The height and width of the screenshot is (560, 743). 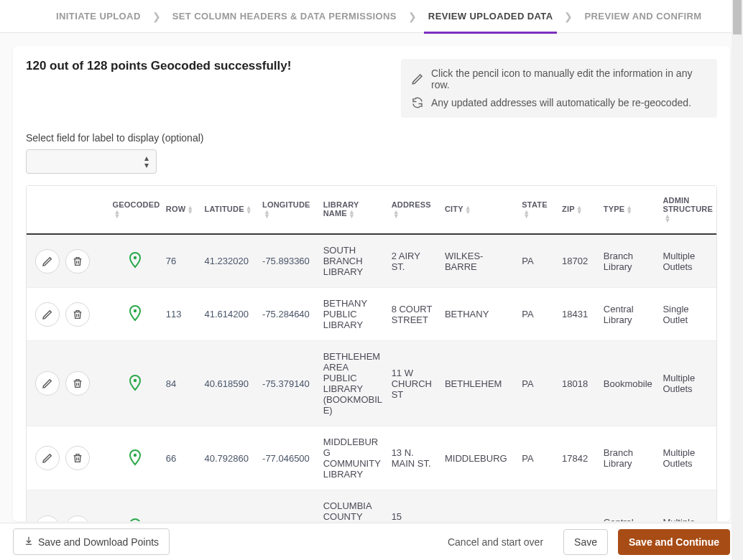 I want to click on library-name-cell: BETHLEHEM AREA PUBLIC LIBRARY (BOOKMOBIL…, so click(x=354, y=383).